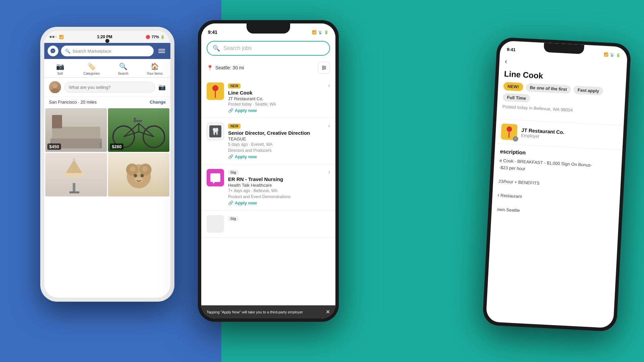  Describe the element at coordinates (215, 131) in the screenshot. I see `teague-logo: 🦷` at that location.